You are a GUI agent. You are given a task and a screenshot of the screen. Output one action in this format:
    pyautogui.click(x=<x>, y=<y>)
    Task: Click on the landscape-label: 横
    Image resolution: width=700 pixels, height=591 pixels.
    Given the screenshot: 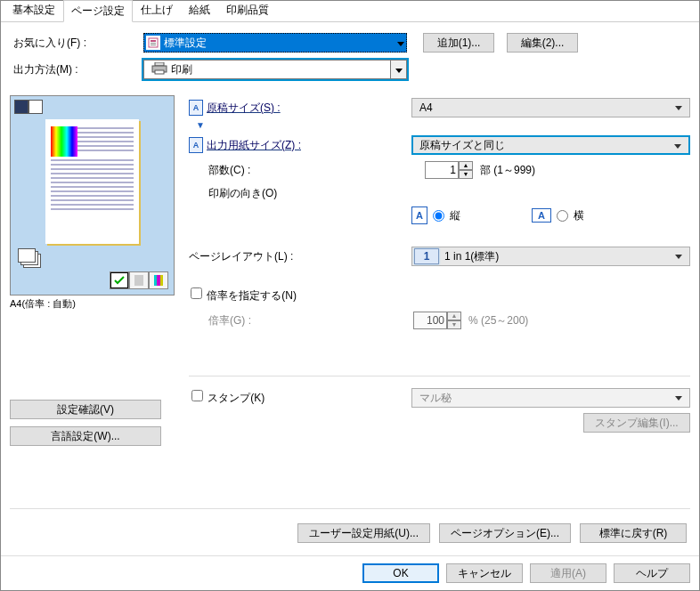 What is the action you would take?
    pyautogui.click(x=579, y=215)
    